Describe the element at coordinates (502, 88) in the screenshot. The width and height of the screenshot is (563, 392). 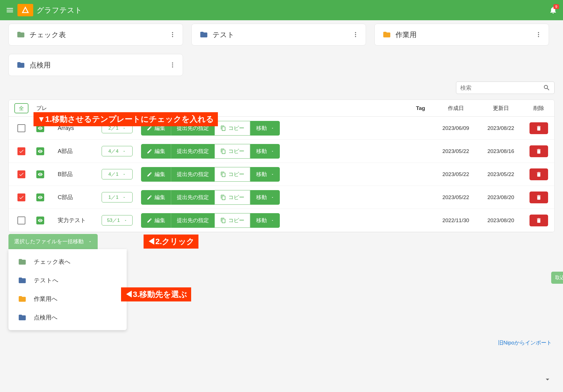
I see `search-input` at that location.